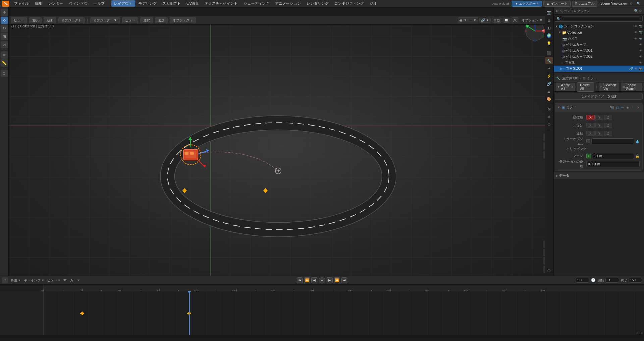  What do you see at coordinates (105, 20) in the screenshot?
I see `mode-selector: オブジェク... ▼` at bounding box center [105, 20].